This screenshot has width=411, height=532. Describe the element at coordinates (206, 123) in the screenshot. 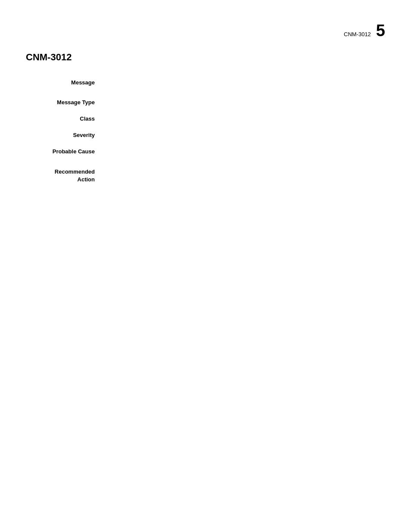

I see `field-row-class: Class` at that location.